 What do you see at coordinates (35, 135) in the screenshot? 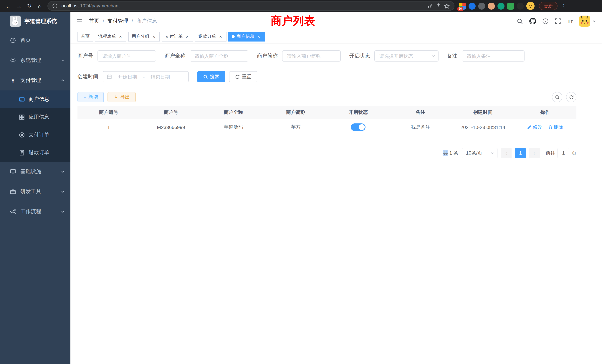
I see `sidebar-subitem-pay-order: 支付订单` at bounding box center [35, 135].